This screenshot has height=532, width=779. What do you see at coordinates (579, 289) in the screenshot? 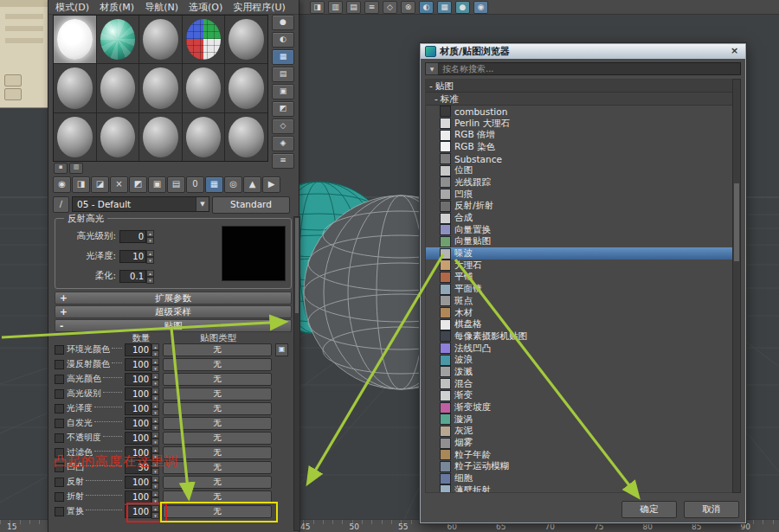
I see `map-type-item: 平面镜` at bounding box center [579, 289].